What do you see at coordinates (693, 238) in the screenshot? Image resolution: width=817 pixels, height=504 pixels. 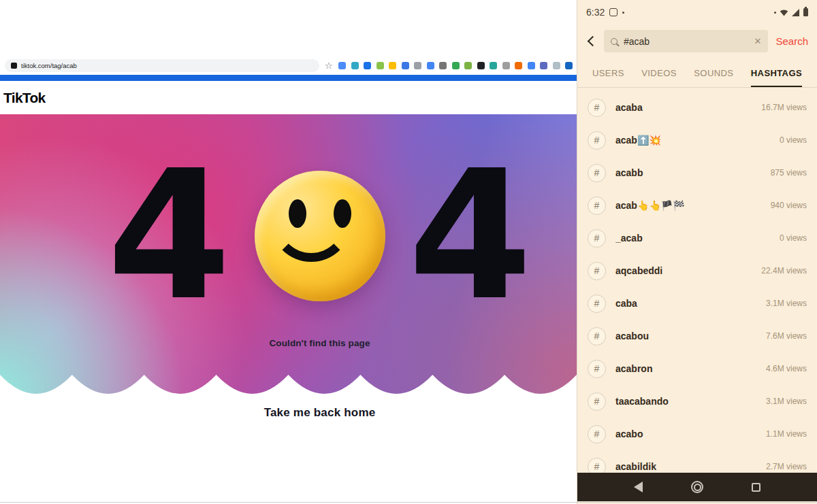 I see `hashtag-name: _acab` at bounding box center [693, 238].